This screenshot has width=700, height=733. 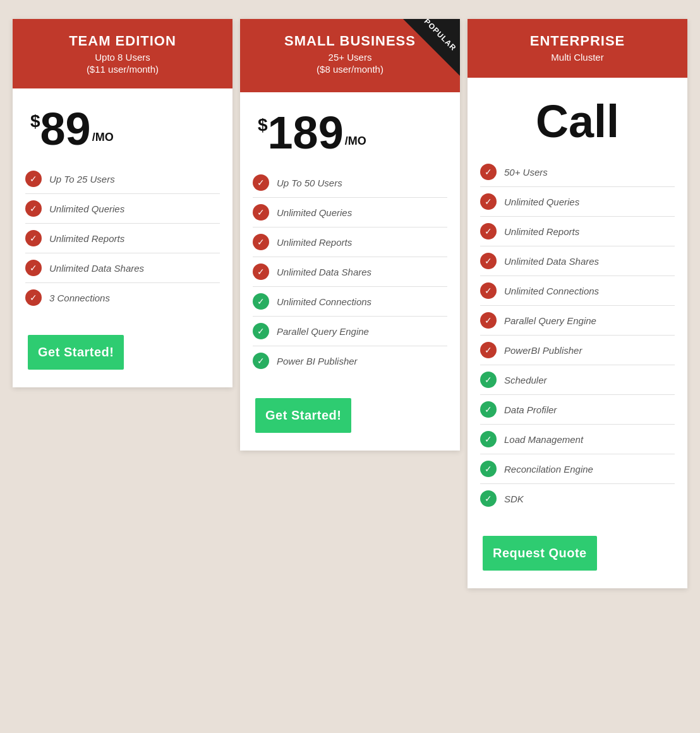 What do you see at coordinates (540, 554) in the screenshot?
I see `enterprise-cta-button: Request Quote` at bounding box center [540, 554].